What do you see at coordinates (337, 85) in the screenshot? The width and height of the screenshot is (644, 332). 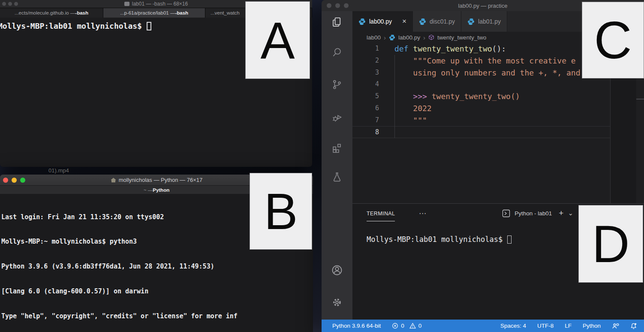 I see `source-control-icon` at bounding box center [337, 85].